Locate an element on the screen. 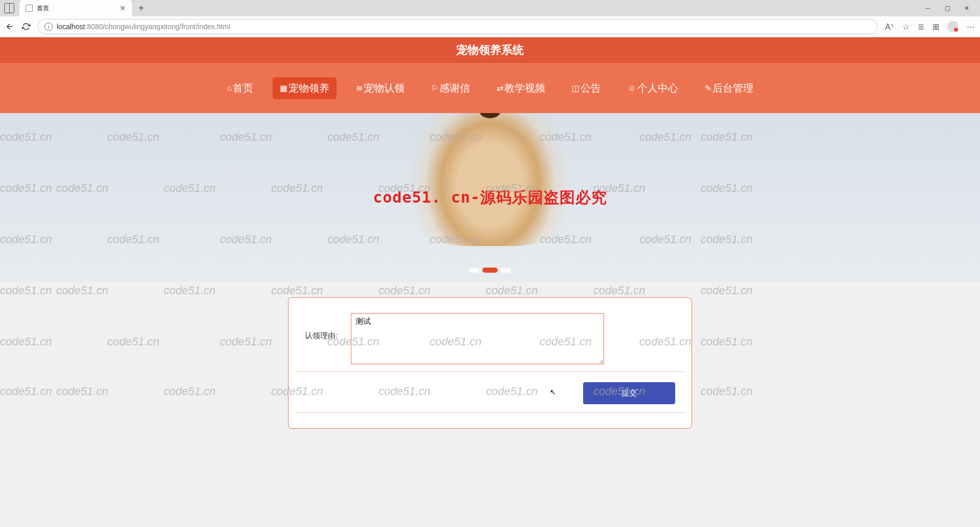  nav-item-2: ≋宠物认领 is located at coordinates (381, 88).